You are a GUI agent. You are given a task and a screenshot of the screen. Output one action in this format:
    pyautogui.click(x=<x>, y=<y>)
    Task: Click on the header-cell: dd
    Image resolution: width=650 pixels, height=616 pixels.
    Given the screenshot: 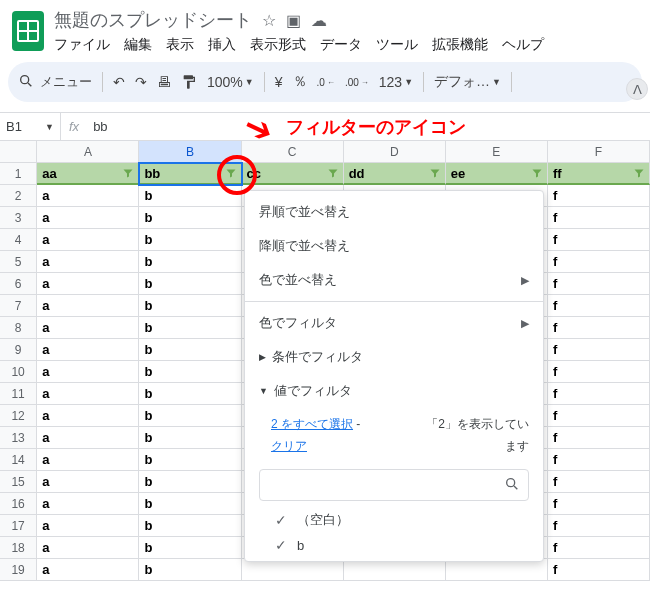 What is the action you would take?
    pyautogui.click(x=395, y=174)
    